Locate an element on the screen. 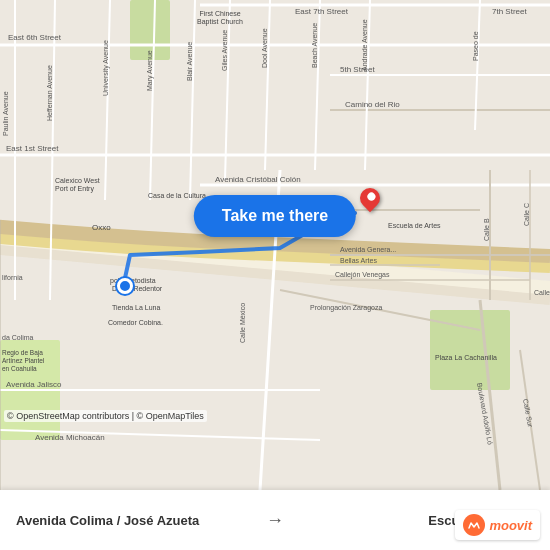  svg-text: University Avenue is located at coordinates (106, 68).